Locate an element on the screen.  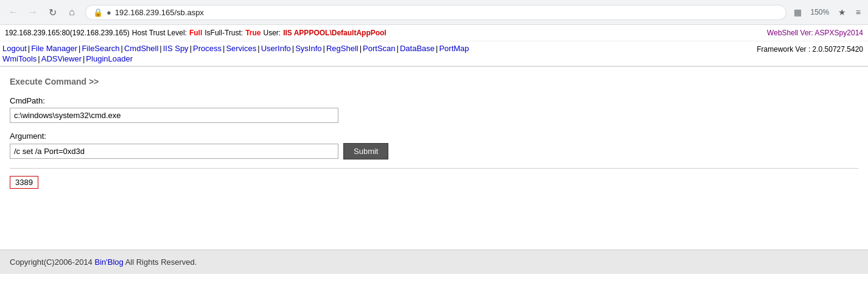
nav-buttons: ← → ↻ ⌂ is located at coordinates (43, 12).